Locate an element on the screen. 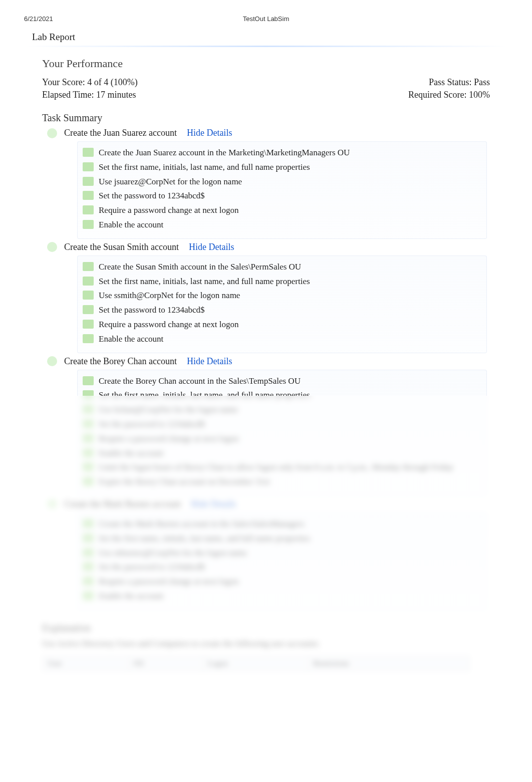 The height and width of the screenshot is (782, 532). table-header: User is located at coordinates (86, 663).